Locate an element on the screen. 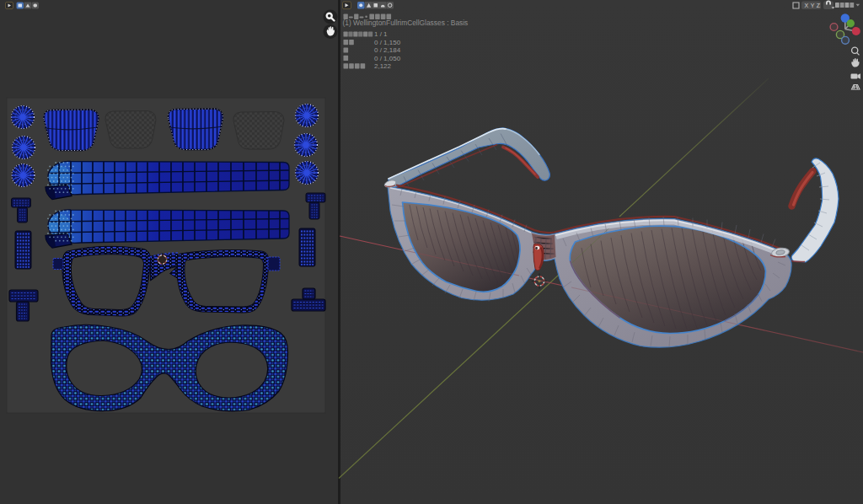  svg-text: X is located at coordinates (807, 5).